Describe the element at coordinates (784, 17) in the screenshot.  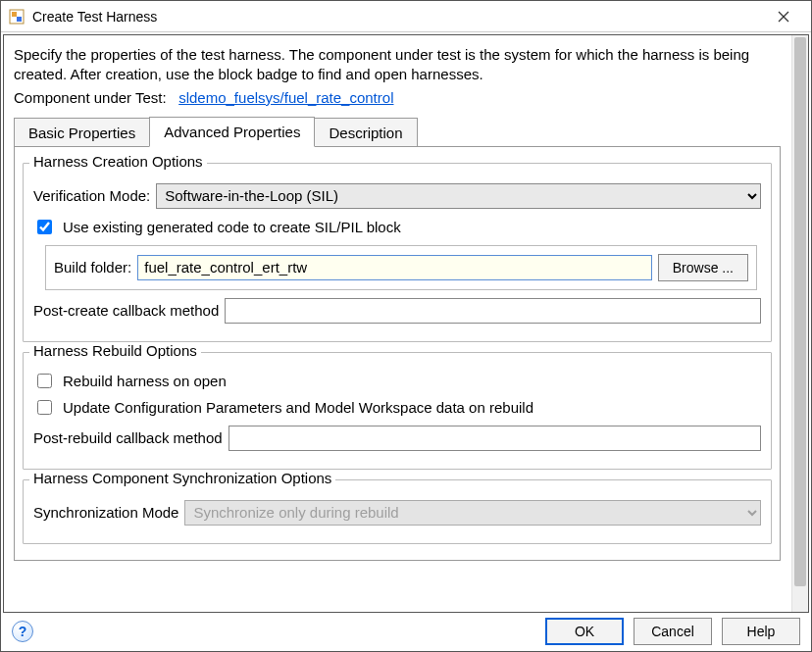
I see `close-button` at that location.